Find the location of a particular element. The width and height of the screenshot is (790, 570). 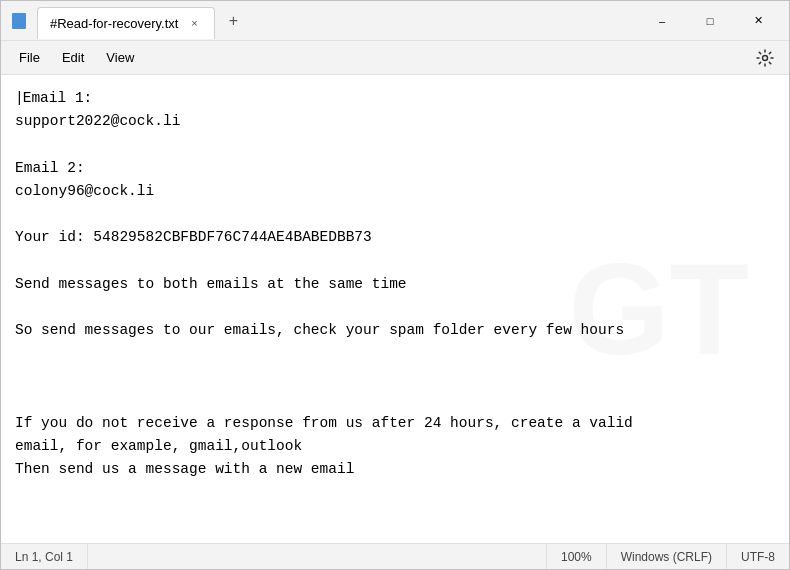

title-bar: #Read-for-recovery.txt × + – □ ✕ is located at coordinates (395, 21).